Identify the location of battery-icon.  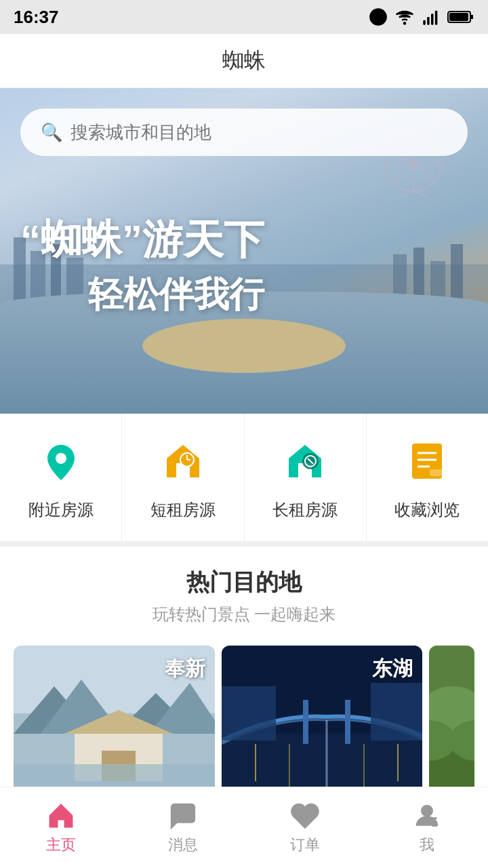
(461, 17).